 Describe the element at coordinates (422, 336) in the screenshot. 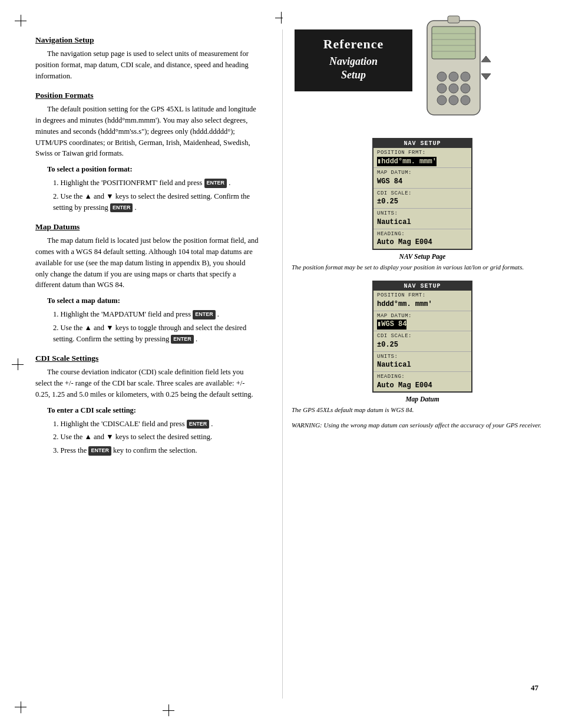

I see `gps-screen-2-label-2: CDI SCALE:` at that location.